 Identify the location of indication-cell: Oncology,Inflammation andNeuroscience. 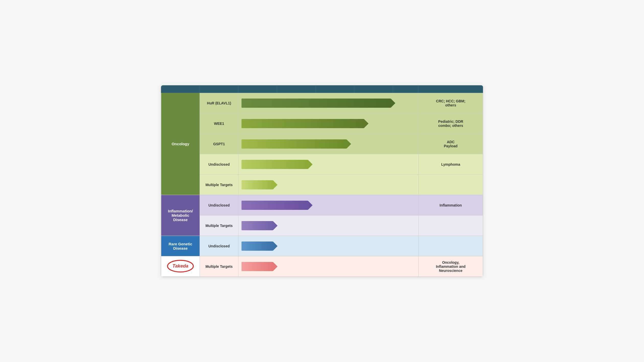
(451, 267).